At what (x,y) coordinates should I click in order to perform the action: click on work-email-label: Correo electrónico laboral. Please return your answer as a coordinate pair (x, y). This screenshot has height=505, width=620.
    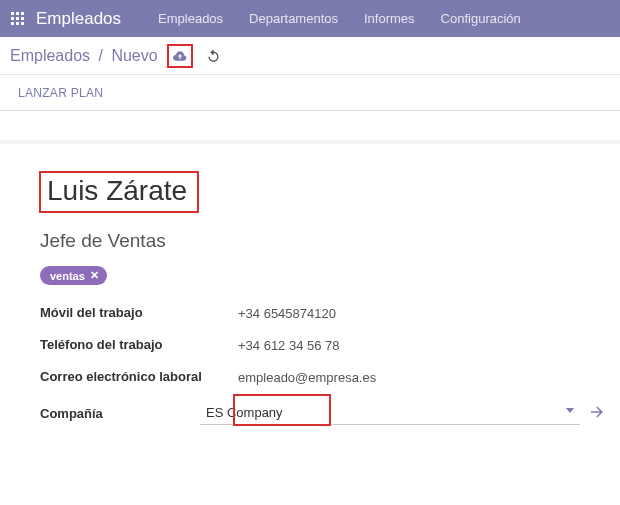
    Looking at the image, I should click on (139, 376).